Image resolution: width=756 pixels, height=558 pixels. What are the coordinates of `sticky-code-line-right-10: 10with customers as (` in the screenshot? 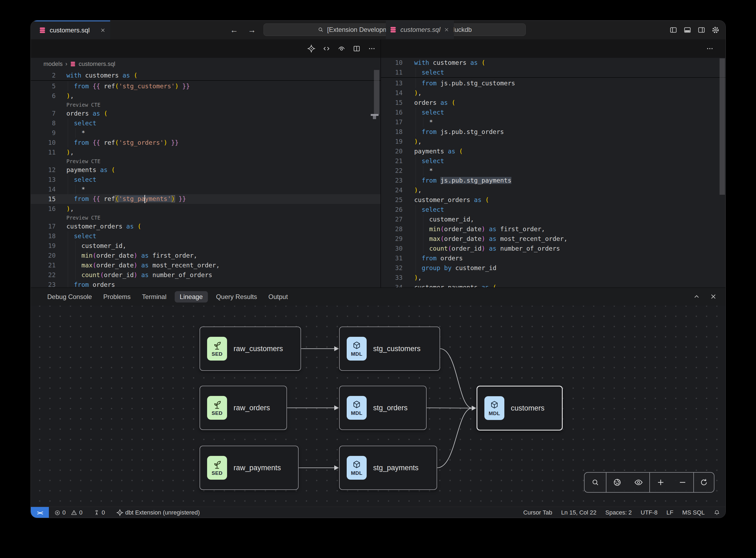 It's located at (550, 63).